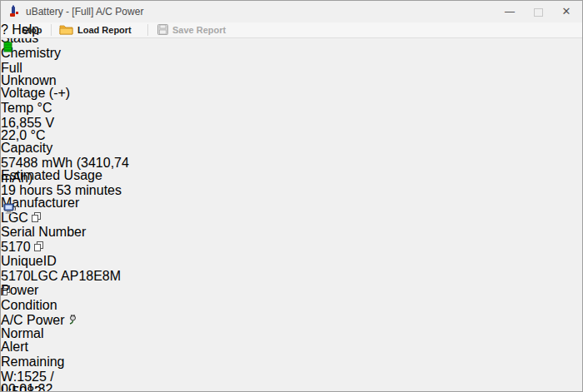 The image size is (583, 392). What do you see at coordinates (538, 12) in the screenshot?
I see `maximize-button` at bounding box center [538, 12].